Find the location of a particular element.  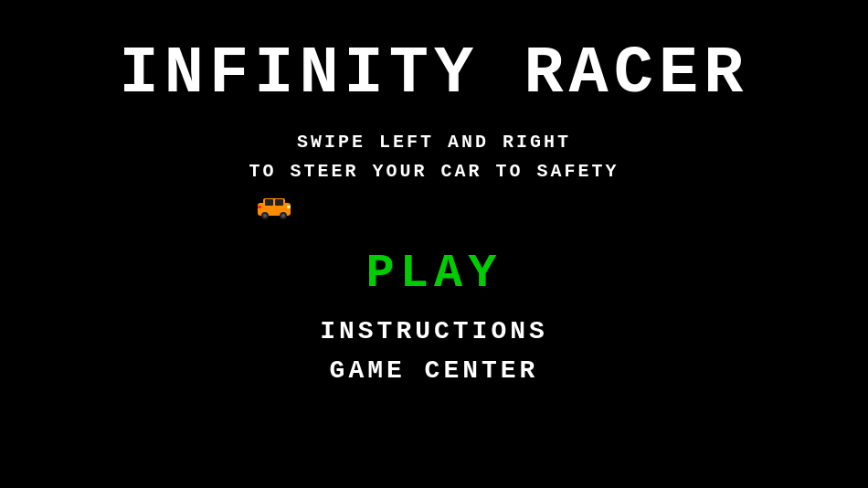

game-center-button: GAME CENTER is located at coordinates (435, 371).